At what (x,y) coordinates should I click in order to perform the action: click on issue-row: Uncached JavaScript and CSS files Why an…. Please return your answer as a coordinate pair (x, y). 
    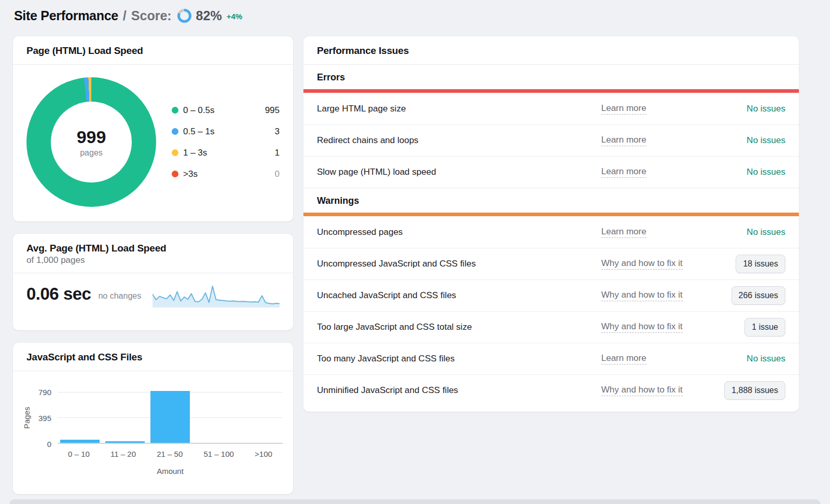
    Looking at the image, I should click on (551, 296).